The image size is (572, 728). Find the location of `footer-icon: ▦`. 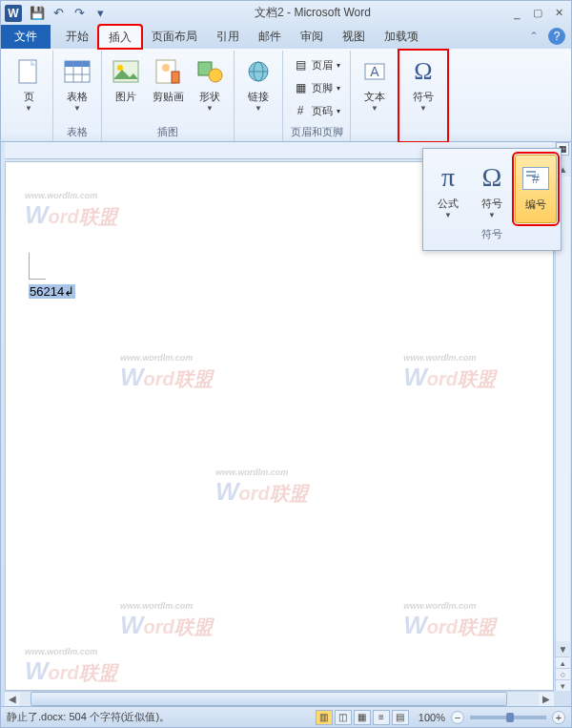

footer-icon: ▦ is located at coordinates (300, 88).